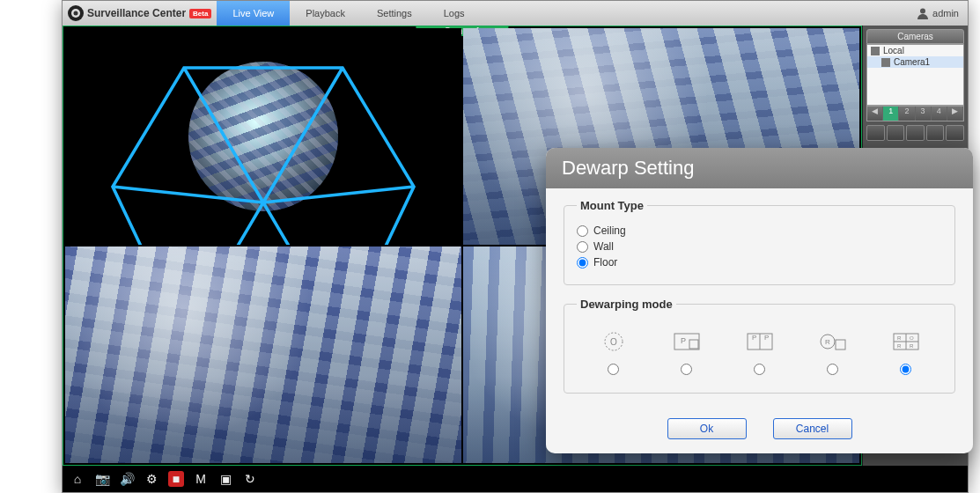 The image size is (980, 493). Describe the element at coordinates (136, 13) in the screenshot. I see `app-title: Surveillance Center` at that location.